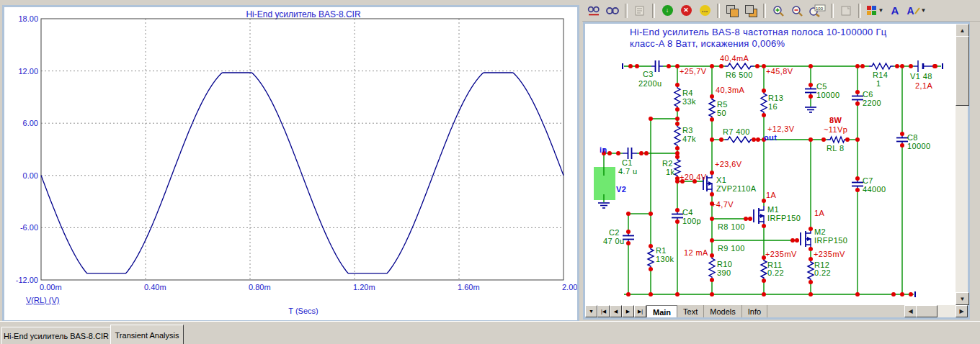 This screenshot has height=344, width=980. Describe the element at coordinates (872, 103) in the screenshot. I see `component-label: 2200` at that location.